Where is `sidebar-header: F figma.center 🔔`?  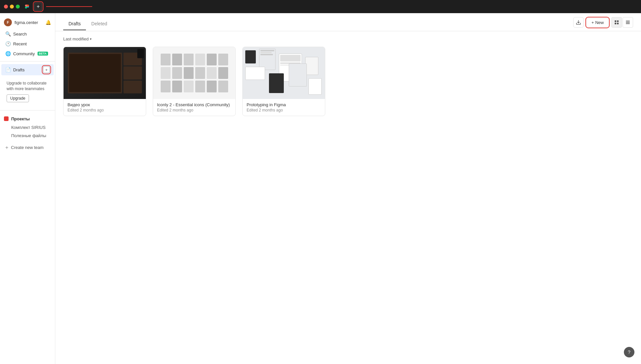 sidebar-header: F figma.center 🔔 is located at coordinates (28, 22).